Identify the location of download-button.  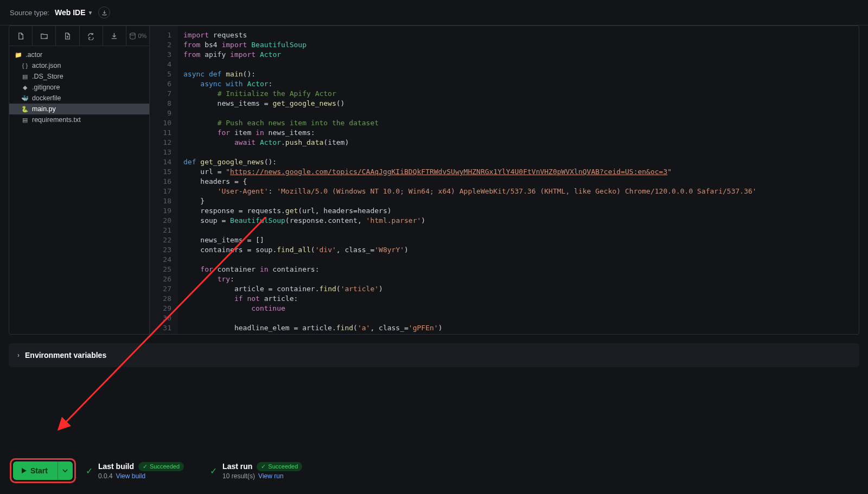
(104, 12).